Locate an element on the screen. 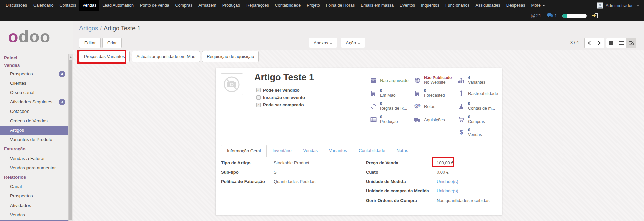 The height and width of the screenshot is (221, 644). menu-inqueritos: Inquéritos is located at coordinates (430, 5).